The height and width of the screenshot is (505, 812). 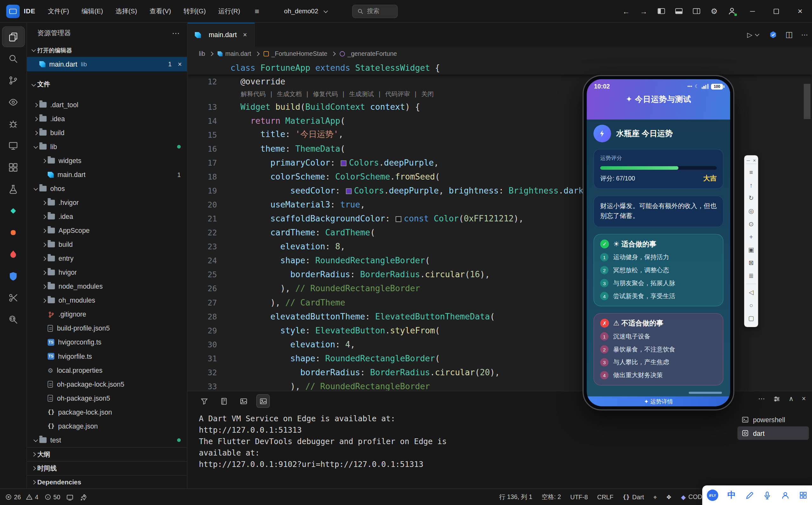 I want to click on encoding: UTF-8, so click(x=579, y=497).